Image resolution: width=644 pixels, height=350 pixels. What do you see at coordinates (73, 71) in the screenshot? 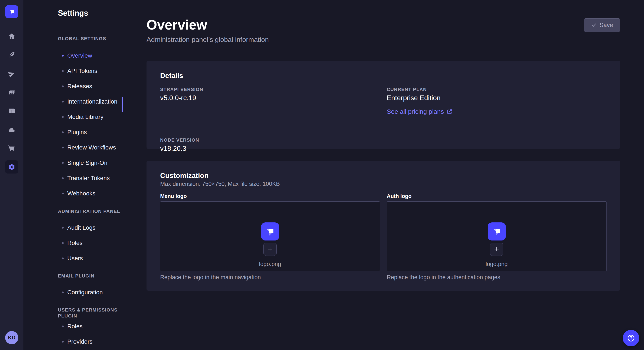
I see `sidebar-item-api-tokens: API Tokens` at bounding box center [73, 71].